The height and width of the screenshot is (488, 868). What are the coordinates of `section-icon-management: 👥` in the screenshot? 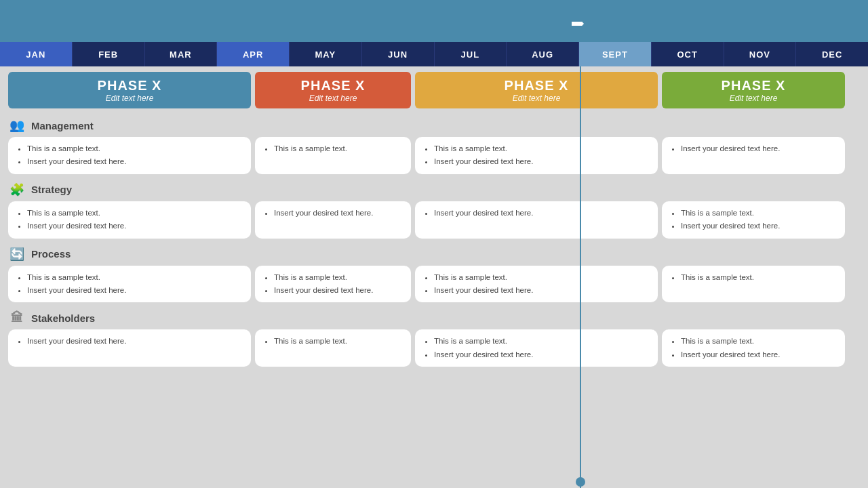 It's located at (17, 125).